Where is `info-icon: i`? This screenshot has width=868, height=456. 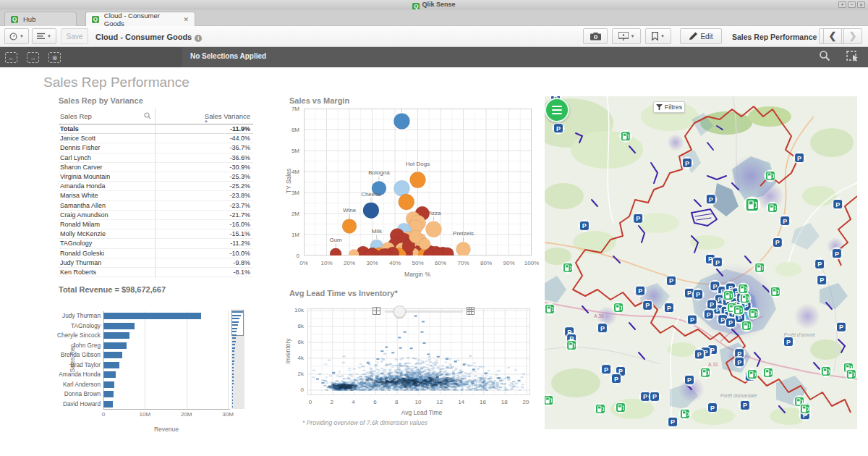 info-icon: i is located at coordinates (198, 38).